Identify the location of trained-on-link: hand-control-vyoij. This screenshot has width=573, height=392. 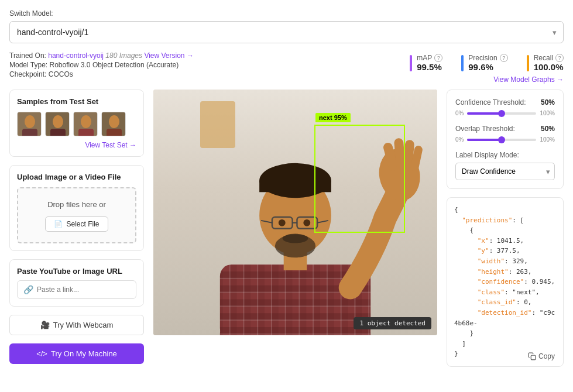
(76, 56).